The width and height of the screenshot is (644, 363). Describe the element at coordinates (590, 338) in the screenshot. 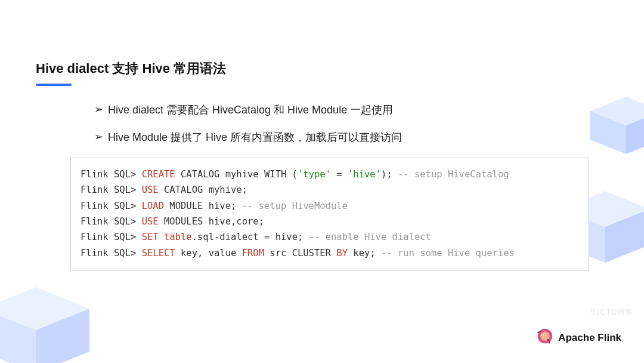

I see `footer-brand-text: Apache Flink` at that location.